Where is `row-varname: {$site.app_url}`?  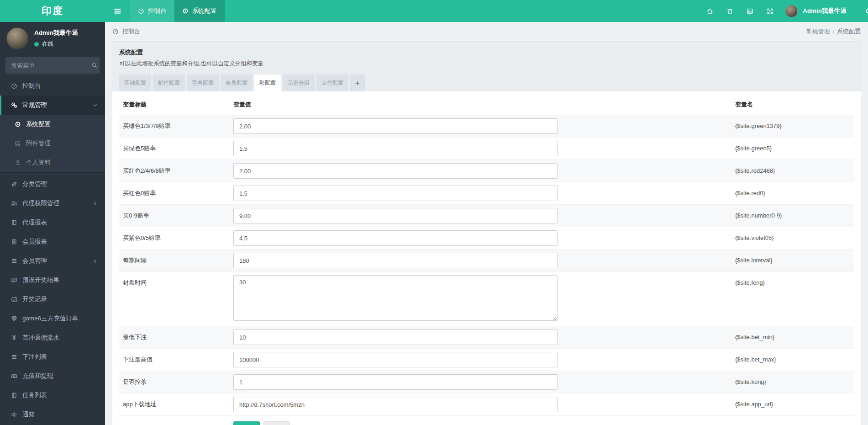
row-varname: {$site.app_url} is located at coordinates (793, 404).